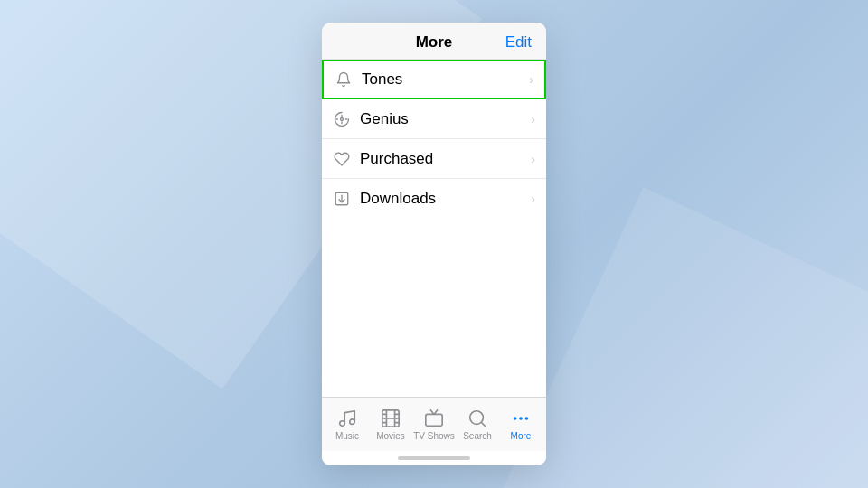 The height and width of the screenshot is (488, 868). Describe the element at coordinates (521, 436) in the screenshot. I see `more-tab-label: More` at that location.